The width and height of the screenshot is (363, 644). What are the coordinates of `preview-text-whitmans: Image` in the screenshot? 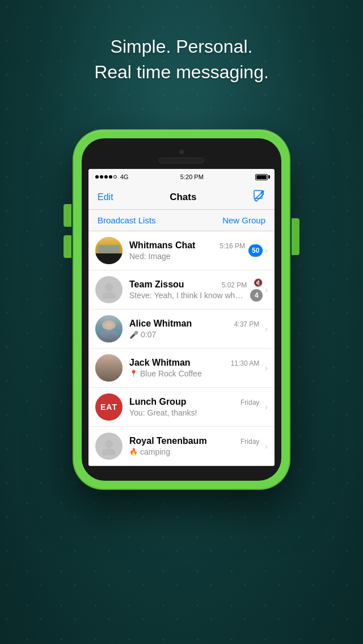 It's located at (160, 256).